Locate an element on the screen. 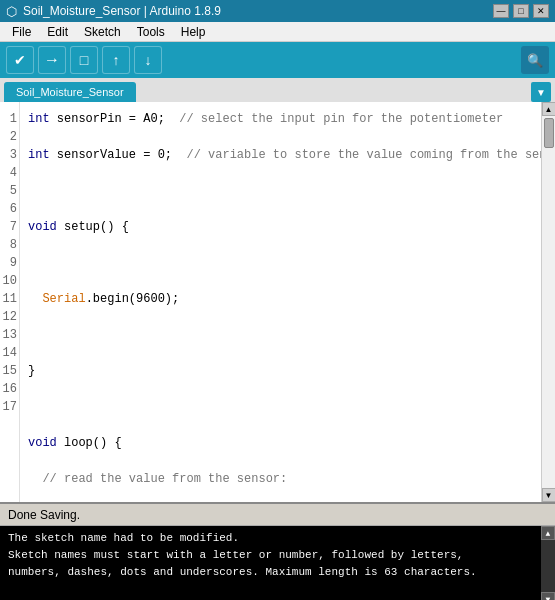  console-line-3: numbers, dashes, dots and underscores. M… is located at coordinates (278, 572).